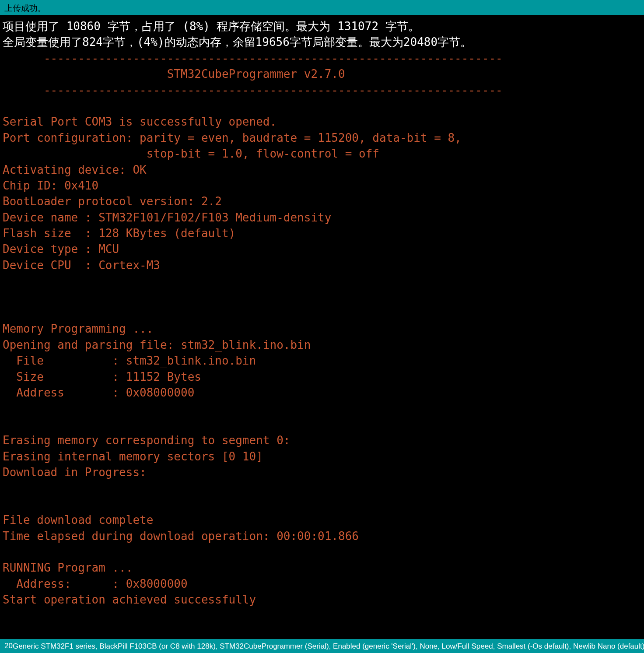 This screenshot has height=653, width=644. What do you see at coordinates (322, 440) in the screenshot?
I see `erase-segment: Erasing memory corresponding to segment …` at bounding box center [322, 440].